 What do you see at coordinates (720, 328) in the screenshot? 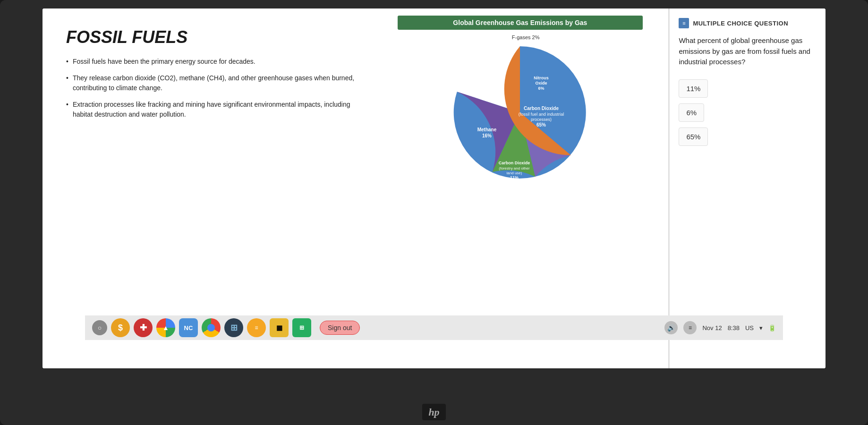
I see `taskbar-right: 🔊 ≡ Nov 12 8:38 US ▾ 🔋` at bounding box center [720, 328].